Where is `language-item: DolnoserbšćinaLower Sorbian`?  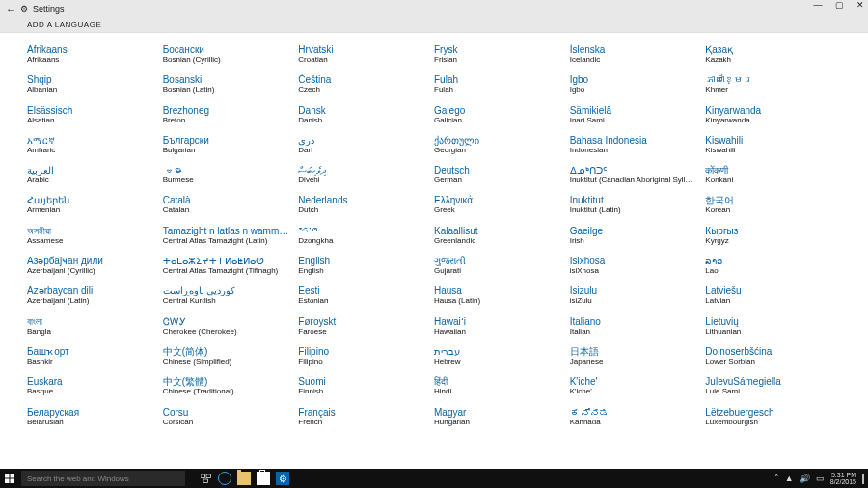
language-item: DolnoserbšćinaLower Sorbian is located at coordinates (768, 357).